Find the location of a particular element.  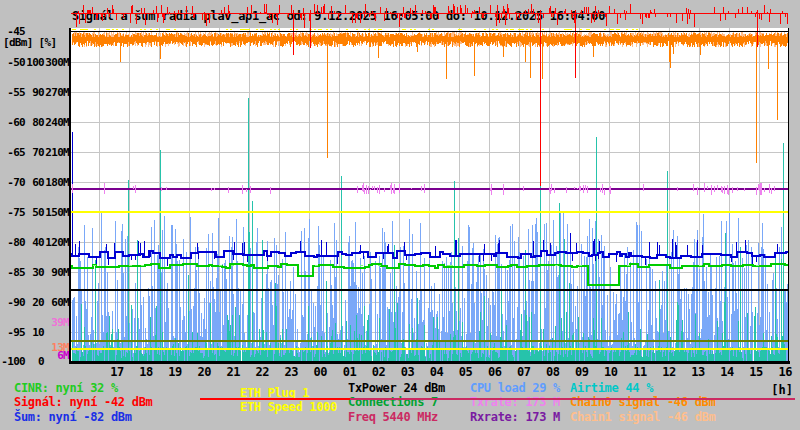

legend-freq: Freq 5440 MHz is located at coordinates (393, 417).